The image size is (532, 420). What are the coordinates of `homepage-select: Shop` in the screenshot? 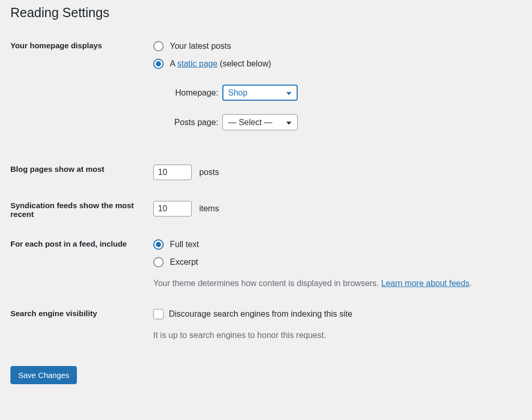 It's located at (260, 92).